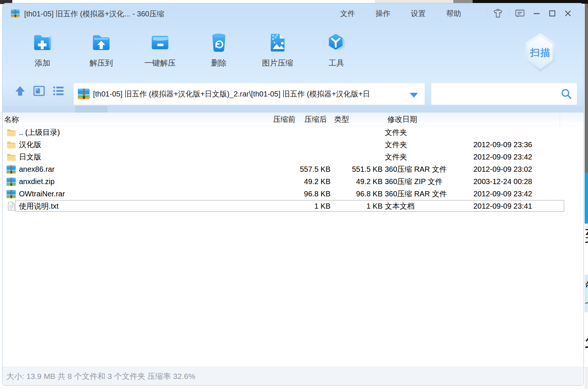 Image resolution: width=588 pixels, height=389 pixels. Describe the element at coordinates (503, 206) in the screenshot. I see `row-date: 2012-09-09 23:41` at that location.